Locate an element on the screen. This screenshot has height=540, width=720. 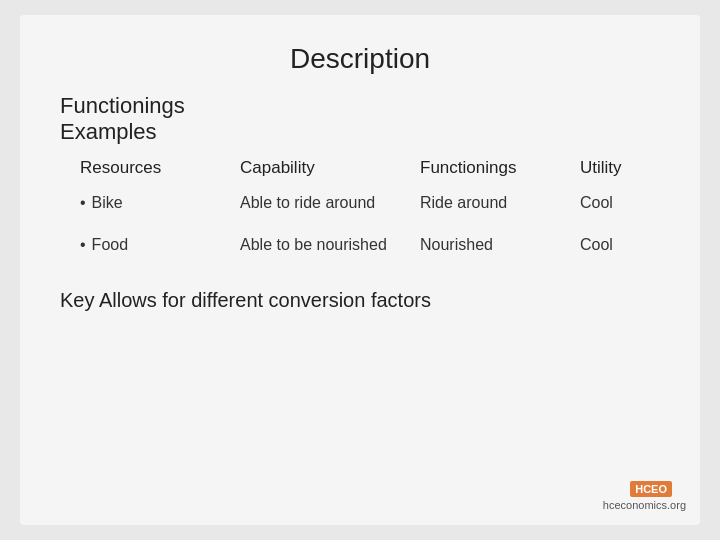
col-header-utility: Utility is located at coordinates (630, 168).